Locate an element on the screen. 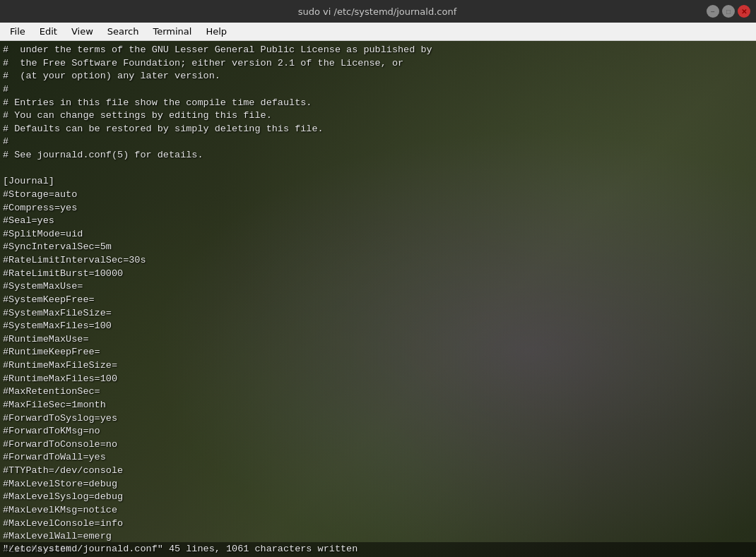 The width and height of the screenshot is (756, 557). menu-terminal: Terminal is located at coordinates (172, 31).